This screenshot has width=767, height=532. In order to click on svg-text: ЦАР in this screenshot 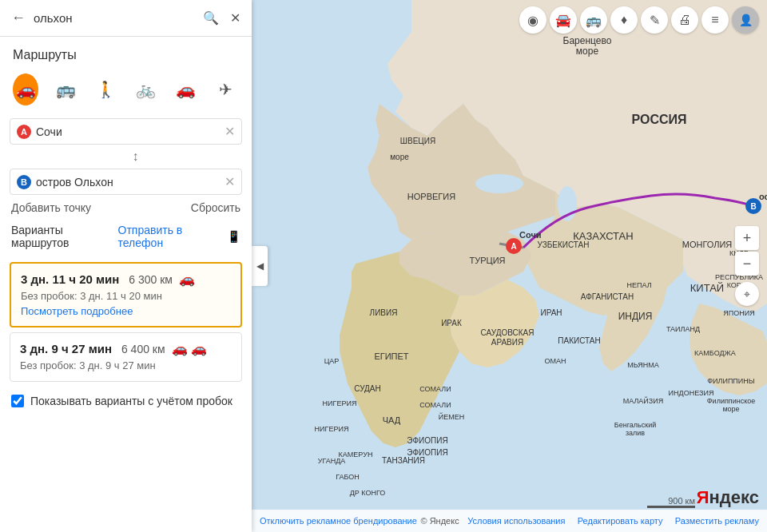, I will do `click(332, 361)`.